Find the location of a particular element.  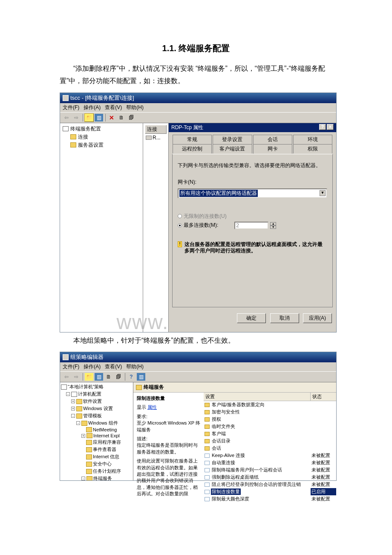

spin-buttons: ▲▼ is located at coordinates (273, 225).